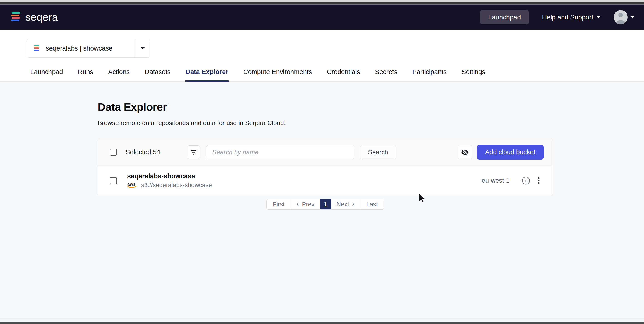  Describe the element at coordinates (326, 152) in the screenshot. I see `buckets-toolbar: Selected 54 Search Add cloud bucke` at that location.